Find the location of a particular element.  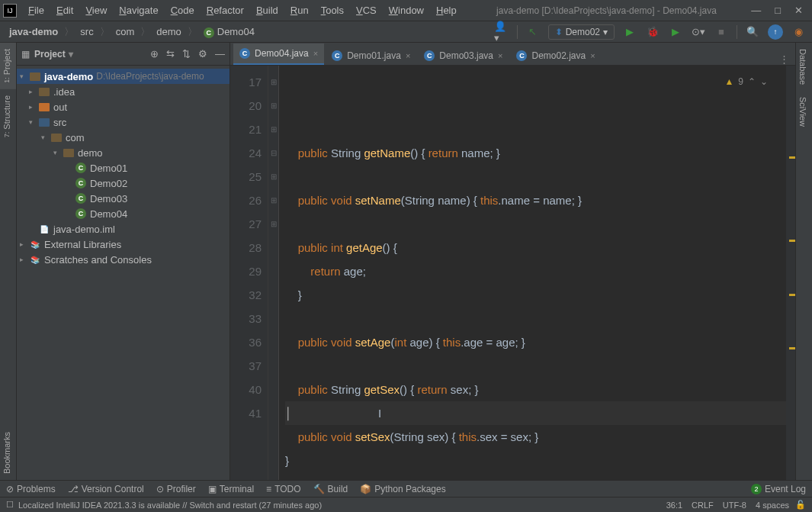

tool-python-packages: 📦Python Packages is located at coordinates (403, 489).